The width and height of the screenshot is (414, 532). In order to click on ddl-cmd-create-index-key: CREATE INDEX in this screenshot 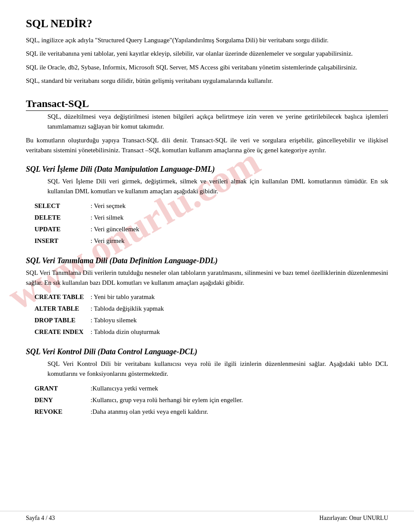, I will do `click(63, 332)`.